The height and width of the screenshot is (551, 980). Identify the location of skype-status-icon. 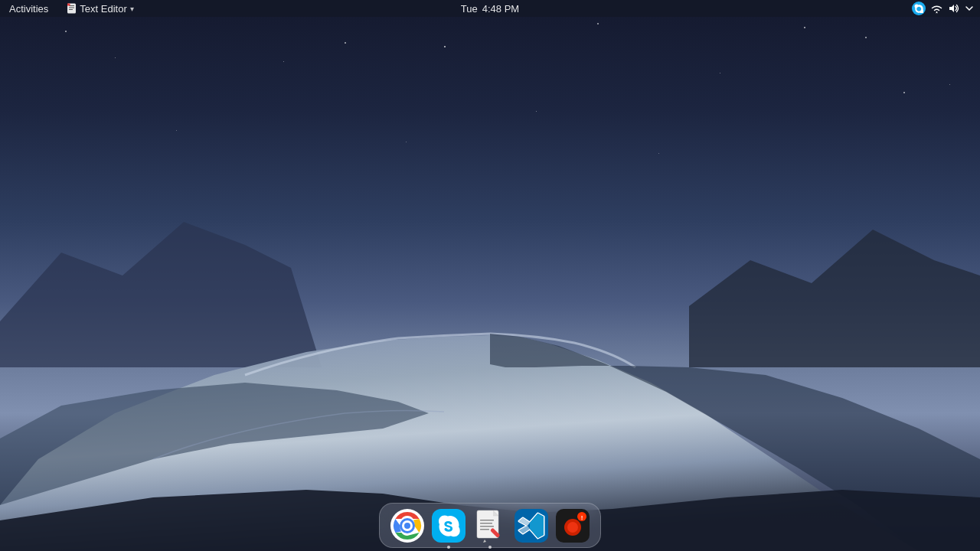
(919, 8).